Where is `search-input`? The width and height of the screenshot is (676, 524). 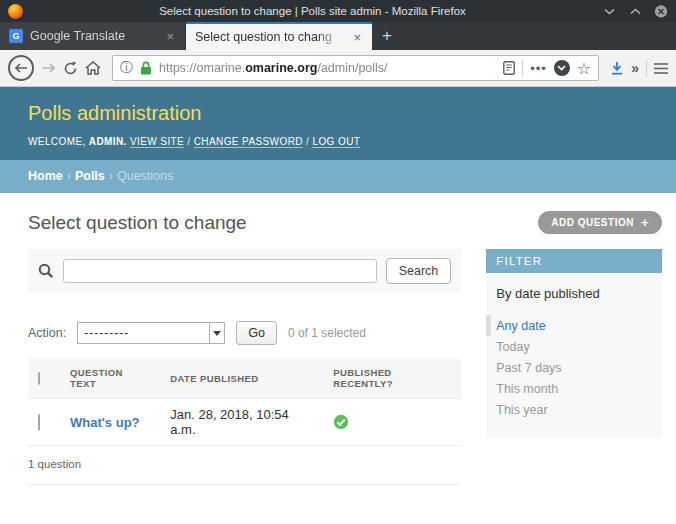
search-input is located at coordinates (220, 271).